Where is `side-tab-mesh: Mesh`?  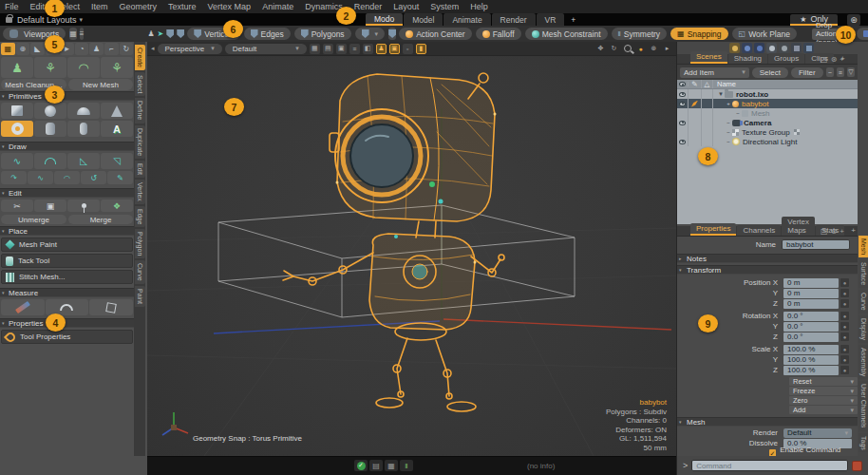 side-tab-mesh: Mesh is located at coordinates (863, 247).